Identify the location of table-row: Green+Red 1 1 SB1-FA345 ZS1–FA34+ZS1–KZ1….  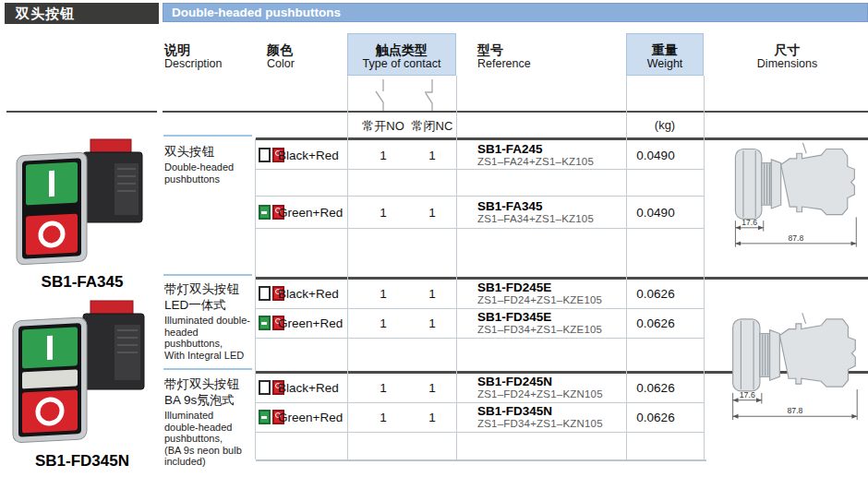
(480, 212).